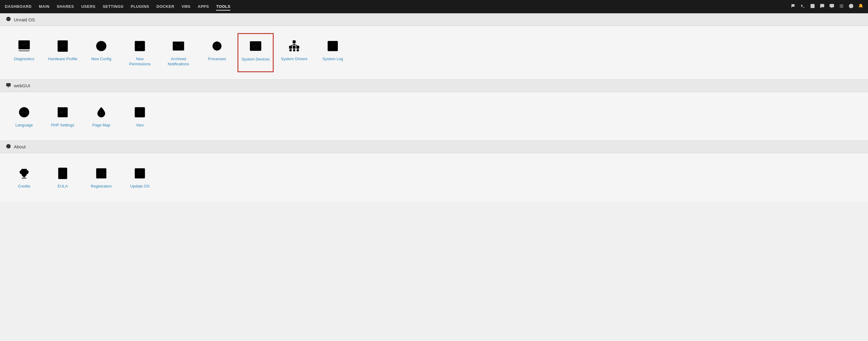 Image resolution: width=868 pixels, height=341 pixels. I want to click on system-log-icon, so click(333, 46).